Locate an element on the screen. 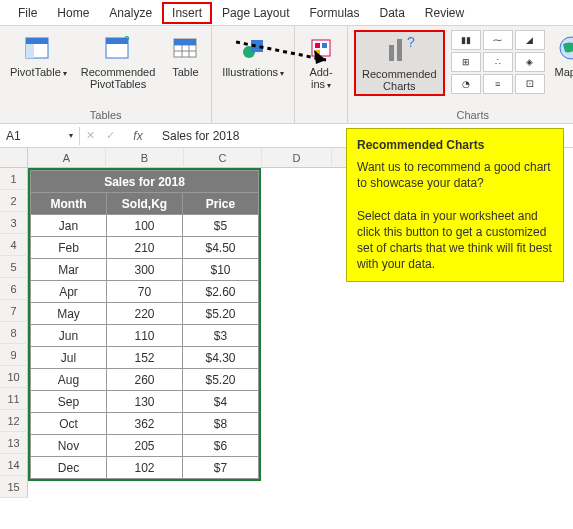 The image size is (573, 529). row-header-3: 3 is located at coordinates (14, 223).